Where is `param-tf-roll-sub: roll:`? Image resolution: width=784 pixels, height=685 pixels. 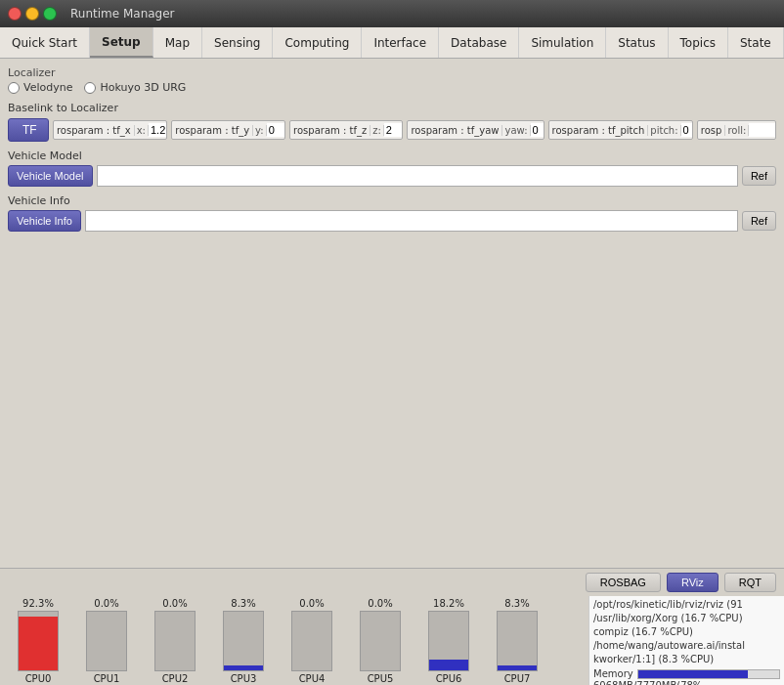 param-tf-roll-sub: roll: is located at coordinates (737, 131).